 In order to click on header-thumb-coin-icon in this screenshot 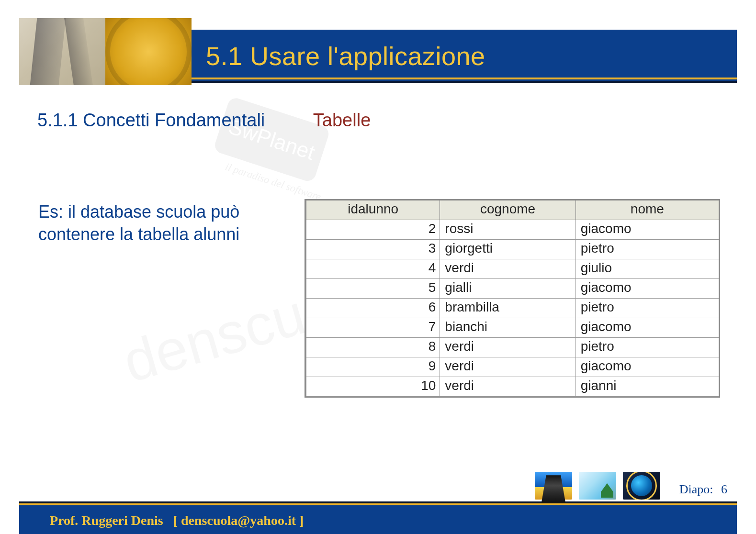, I will do `click(148, 52)`.